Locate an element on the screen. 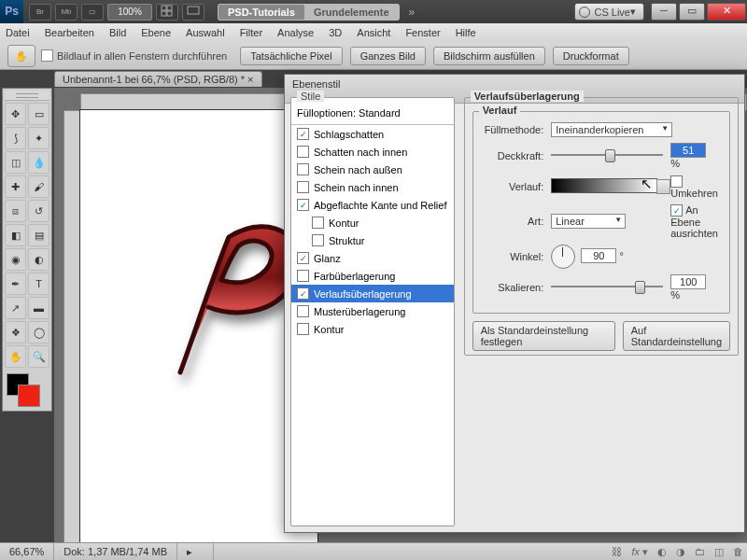  trash-icon: 🗑 is located at coordinates (738, 553).